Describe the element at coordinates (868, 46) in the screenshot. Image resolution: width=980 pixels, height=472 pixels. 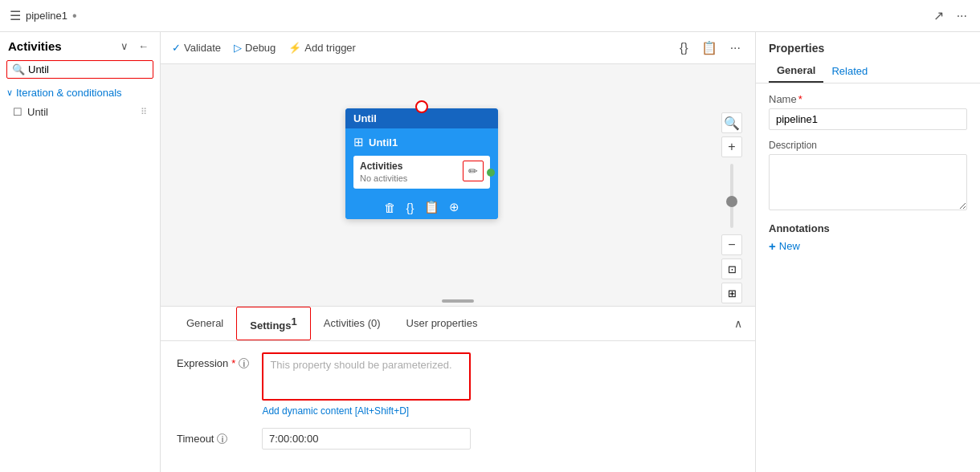
I see `properties-header: Properties` at that location.